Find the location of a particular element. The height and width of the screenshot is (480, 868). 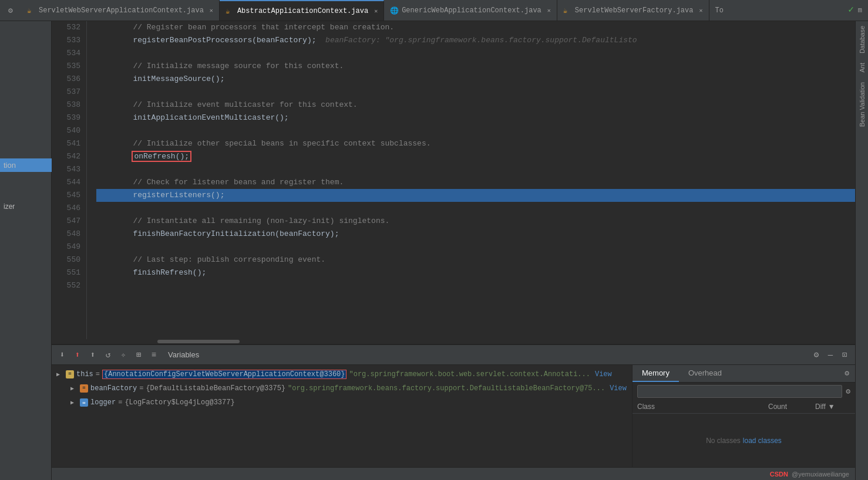

status-bar: CSDN @yemuxiaweiliange is located at coordinates (453, 474).